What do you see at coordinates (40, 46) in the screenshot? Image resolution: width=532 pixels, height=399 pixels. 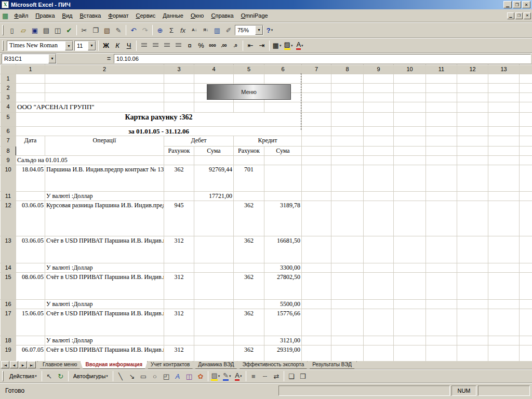 I see `font-name-select: Times New Roman` at bounding box center [40, 46].